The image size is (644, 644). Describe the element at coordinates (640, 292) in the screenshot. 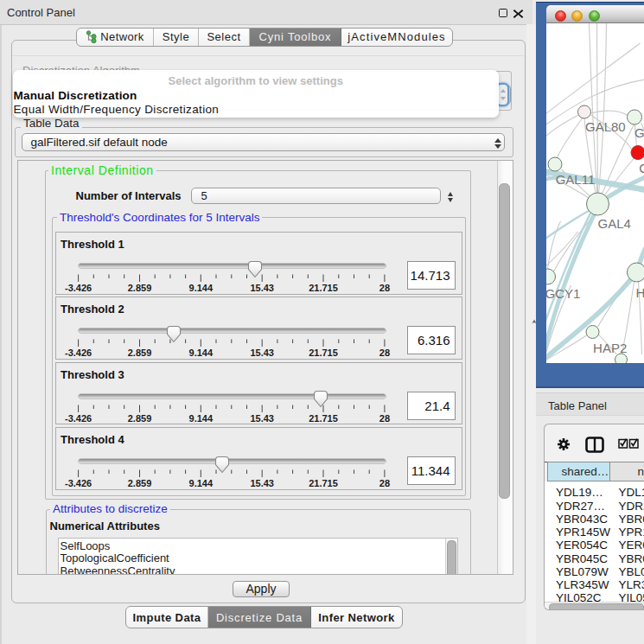

I see `svg-text: H` at that location.